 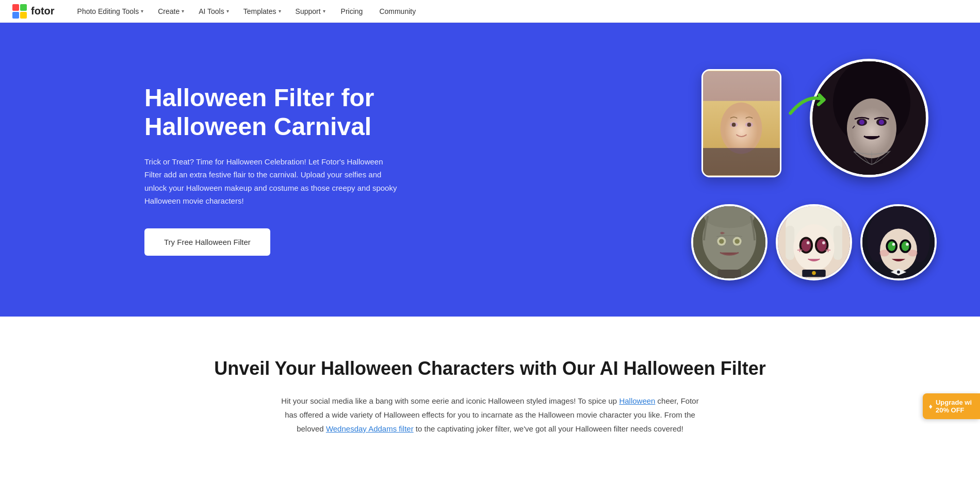 I want to click on nav-templates: Templates ▾, so click(x=262, y=11).